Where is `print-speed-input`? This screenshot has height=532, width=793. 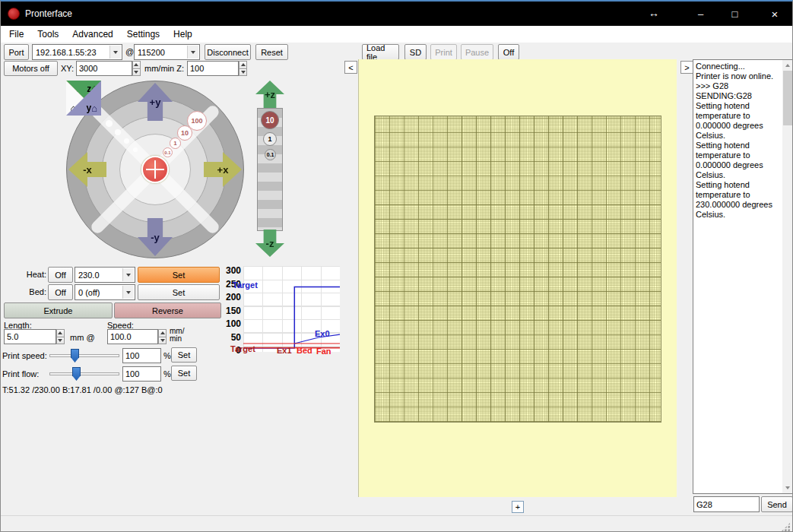 print-speed-input is located at coordinates (141, 356).